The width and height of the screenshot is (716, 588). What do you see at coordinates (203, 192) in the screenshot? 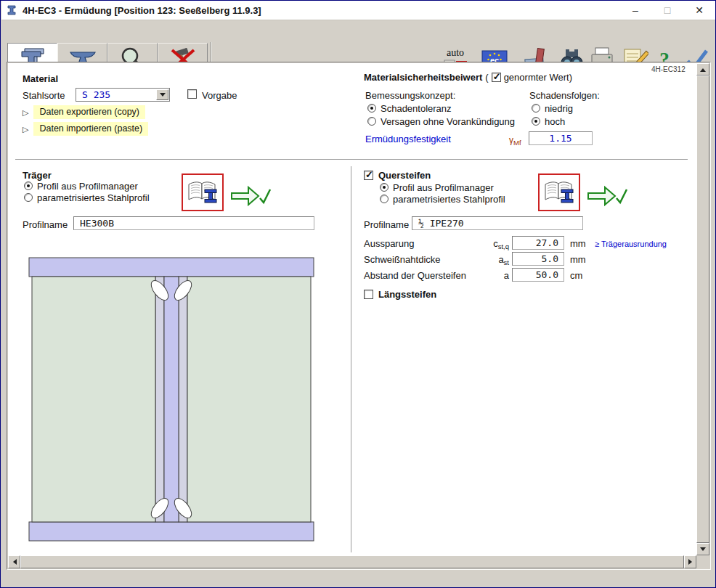
I see `traeger-profilmanager-button` at bounding box center [203, 192].